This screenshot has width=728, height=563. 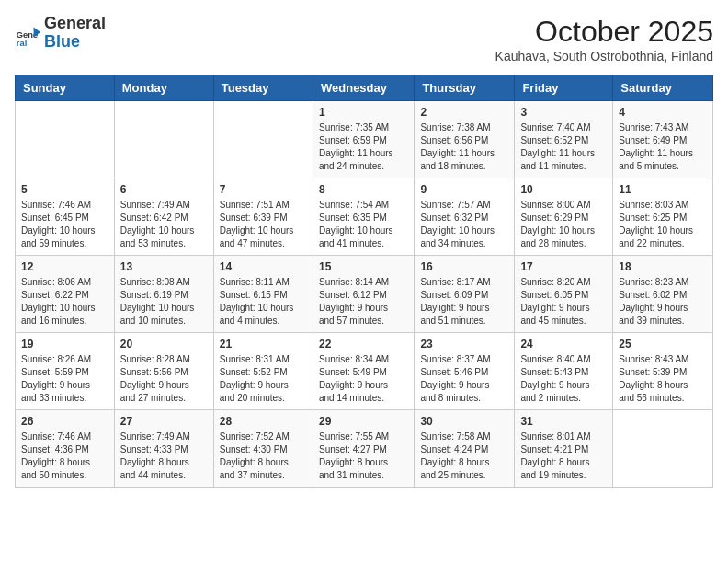 I want to click on calendar-header: SundayMondayTuesdayWednesdayThursdayFrid…, so click(x=364, y=88).